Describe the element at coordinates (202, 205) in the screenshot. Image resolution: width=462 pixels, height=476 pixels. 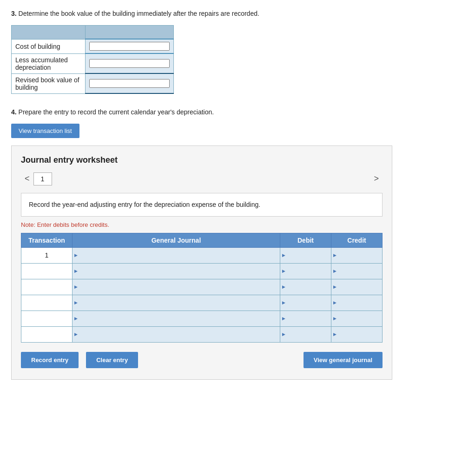
I see `instruction-box: Record the year-end adjusting entry for …` at that location.